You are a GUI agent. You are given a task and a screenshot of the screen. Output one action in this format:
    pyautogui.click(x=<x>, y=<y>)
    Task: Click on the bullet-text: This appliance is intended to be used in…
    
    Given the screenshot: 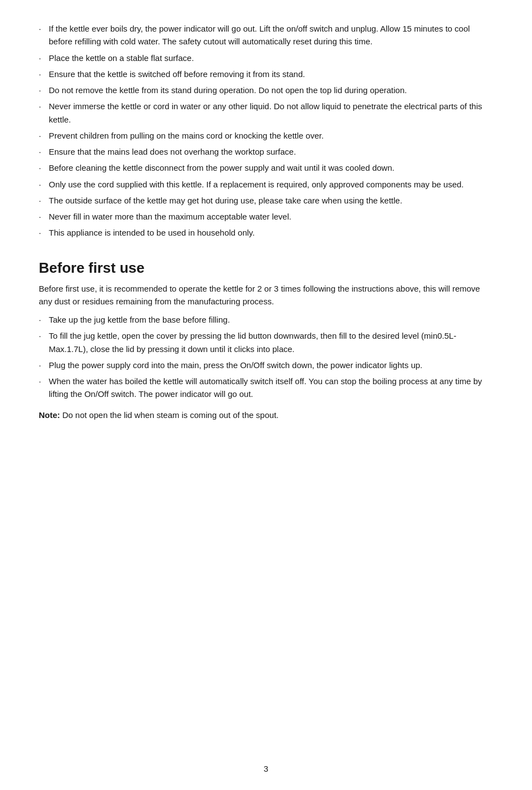 What is the action you would take?
    pyautogui.click(x=271, y=233)
    